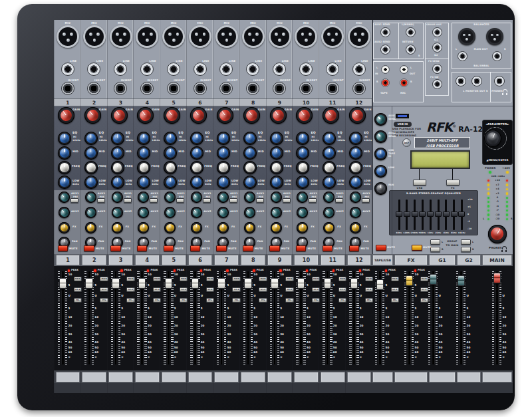 Image resolution: width=532 pixels, height=417 pixels. I want to click on fx-mode-button, so click(453, 182).